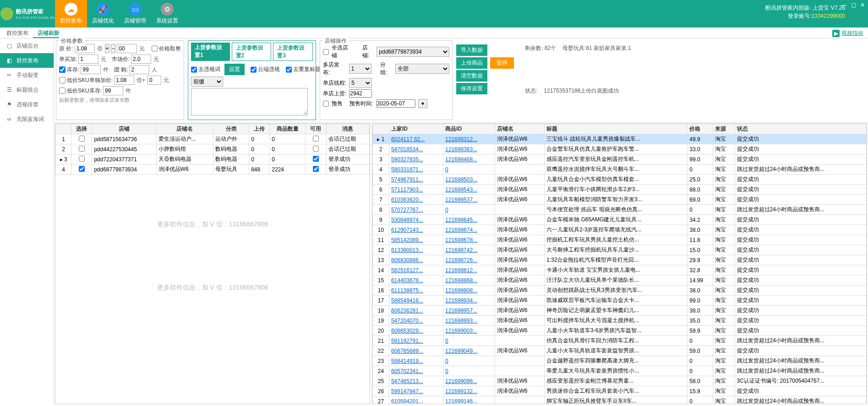 The image size is (868, 406). Describe the element at coordinates (360, 83) in the screenshot. I see `thread-select: 5` at that location.